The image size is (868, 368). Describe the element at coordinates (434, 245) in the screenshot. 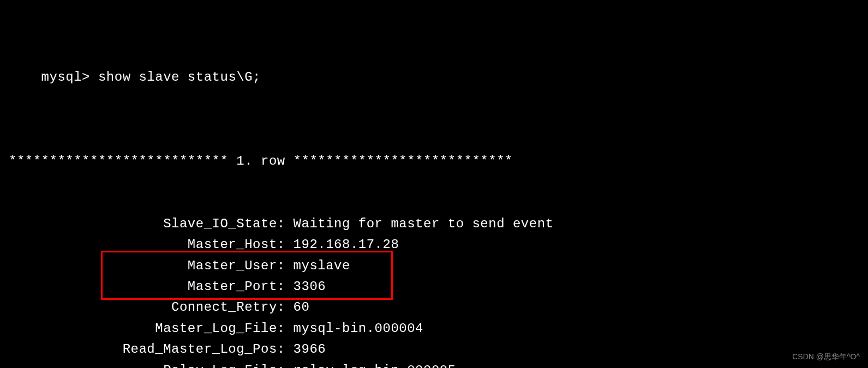

I see `status-field-master-host: Master_Host: 192.168.17.28` at that location.